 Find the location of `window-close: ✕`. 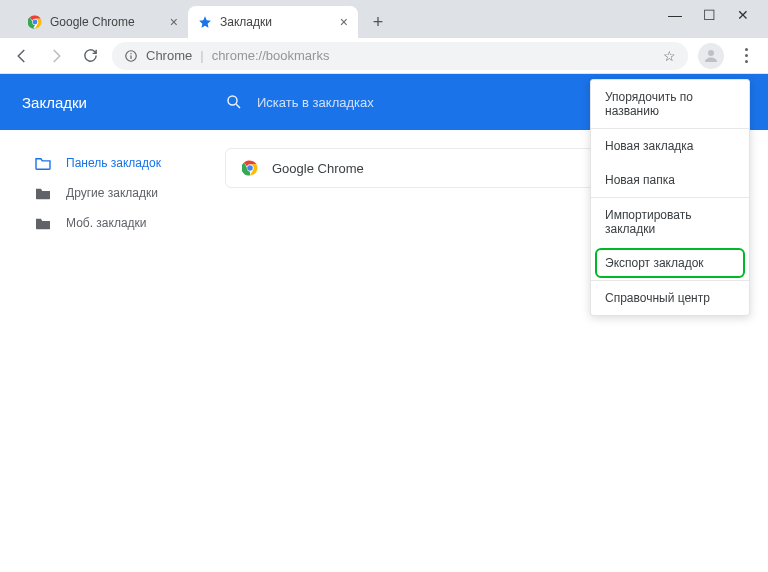

window-close: ✕ is located at coordinates (743, 15).